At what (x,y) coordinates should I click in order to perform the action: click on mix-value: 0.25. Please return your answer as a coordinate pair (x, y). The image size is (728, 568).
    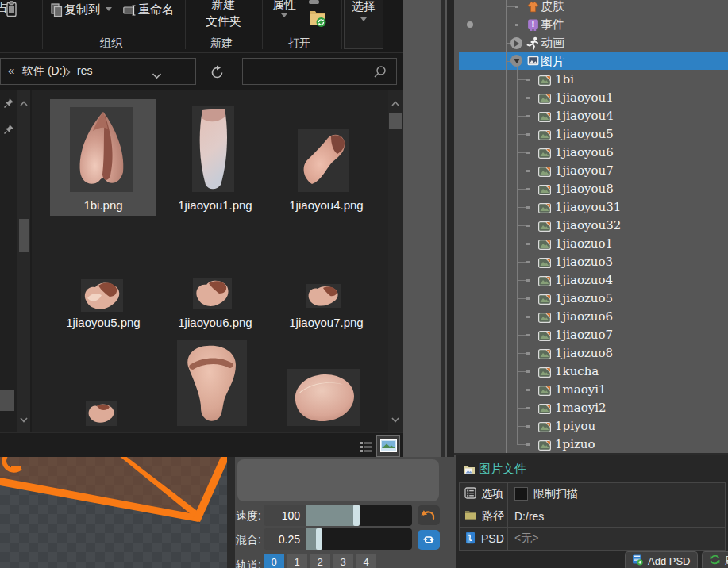
    Looking at the image, I should click on (284, 539).